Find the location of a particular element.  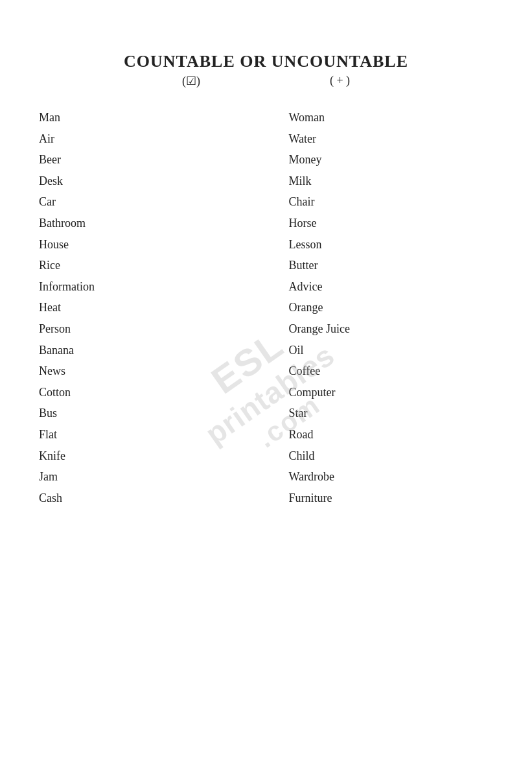

left-word-item: Beer is located at coordinates (141, 160).